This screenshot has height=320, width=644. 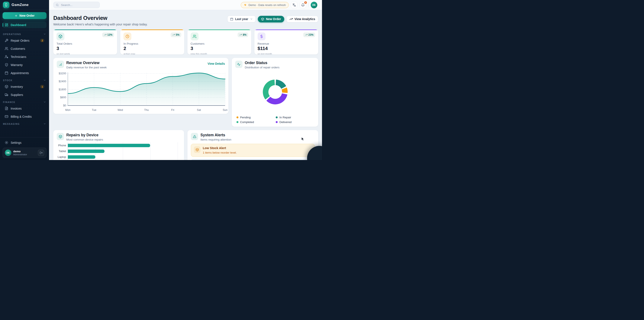 What do you see at coordinates (24, 5) in the screenshot?
I see `logo-row: GsmZone` at bounding box center [24, 5].